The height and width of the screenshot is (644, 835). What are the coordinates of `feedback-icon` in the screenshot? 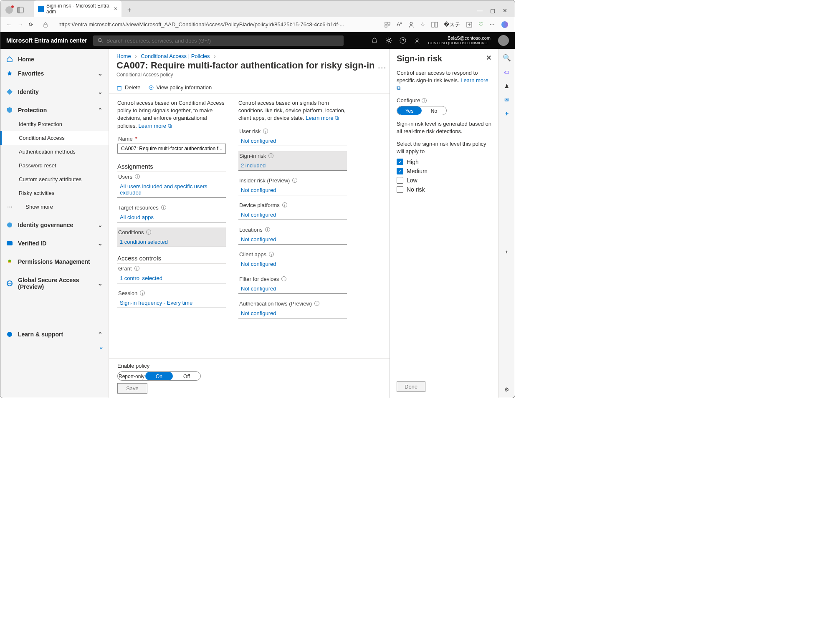 It's located at (417, 40).